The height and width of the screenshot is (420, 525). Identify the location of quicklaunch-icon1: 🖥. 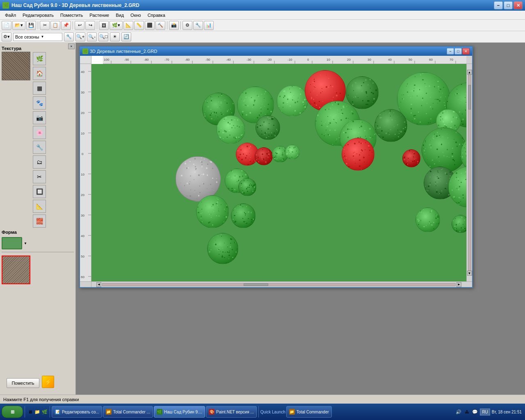
(30, 412).